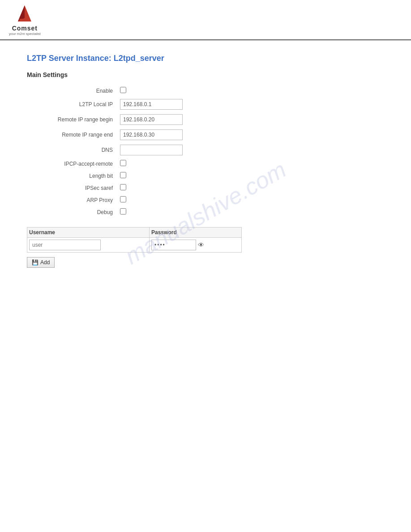 Image resolution: width=411 pixels, height=532 pixels. What do you see at coordinates (89, 245) in the screenshot?
I see `username-input-cell` at bounding box center [89, 245].